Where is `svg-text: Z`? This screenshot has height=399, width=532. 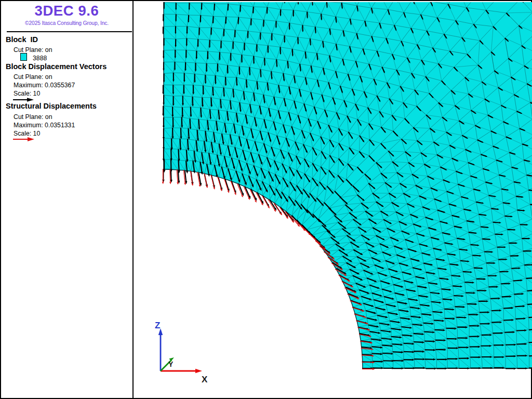
svg-text: Z is located at coordinates (157, 325).